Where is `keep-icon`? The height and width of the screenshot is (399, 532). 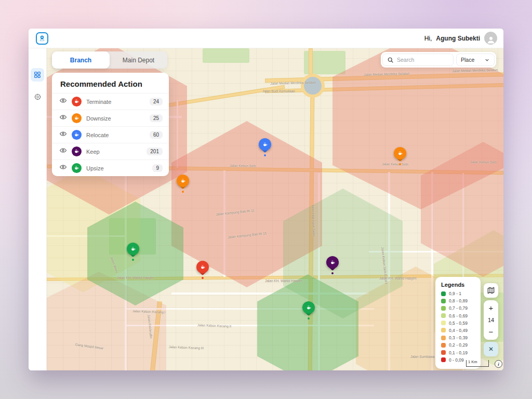 keep-icon is located at coordinates (77, 152).